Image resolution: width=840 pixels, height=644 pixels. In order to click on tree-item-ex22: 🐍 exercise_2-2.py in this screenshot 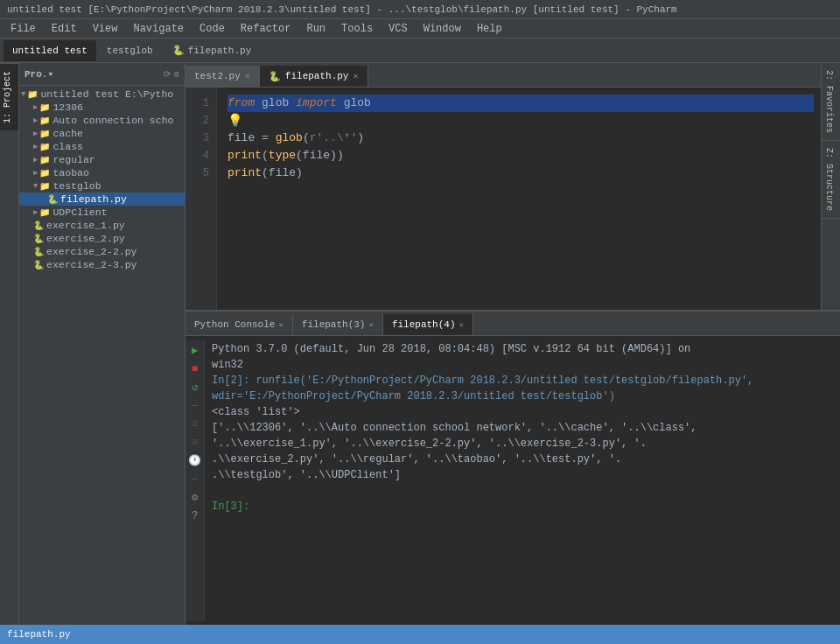, I will do `click(102, 252)`.